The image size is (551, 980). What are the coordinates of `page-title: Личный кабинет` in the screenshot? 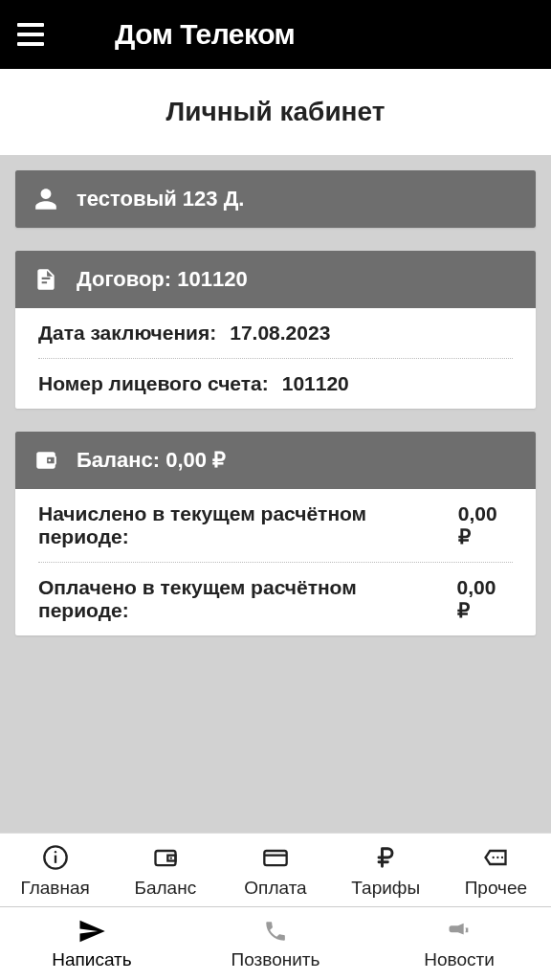 It's located at (276, 112).